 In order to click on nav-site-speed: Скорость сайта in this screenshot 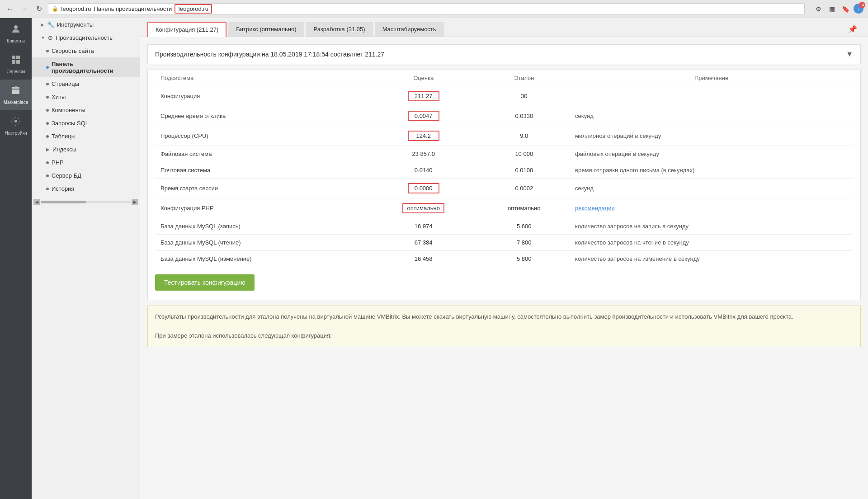, I will do `click(86, 51)`.